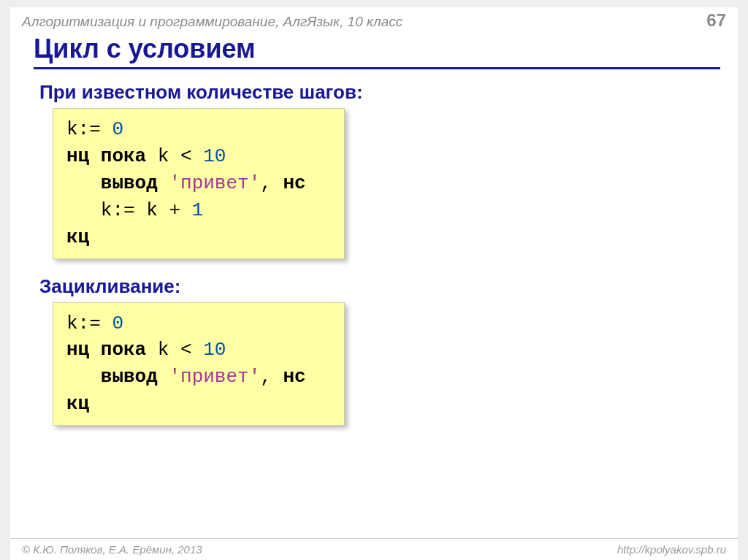  What do you see at coordinates (198, 210) in the screenshot?
I see `code-number: 1` at bounding box center [198, 210].